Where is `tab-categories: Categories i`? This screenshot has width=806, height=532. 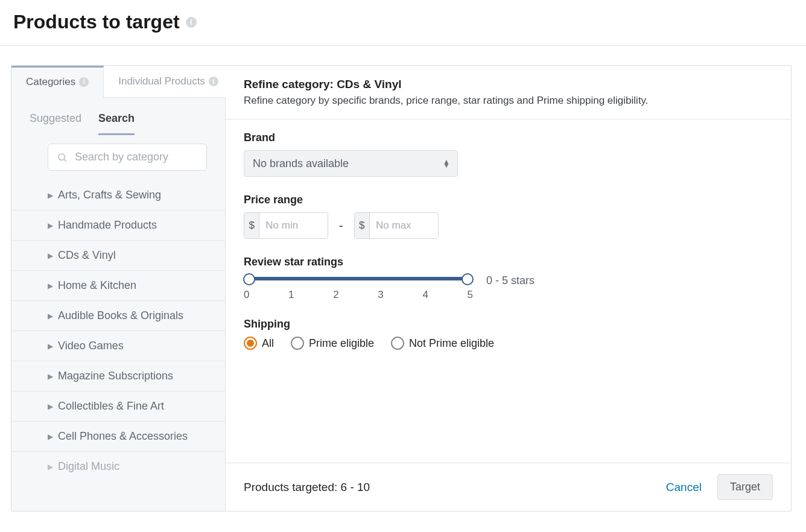 tab-categories: Categories i is located at coordinates (58, 82).